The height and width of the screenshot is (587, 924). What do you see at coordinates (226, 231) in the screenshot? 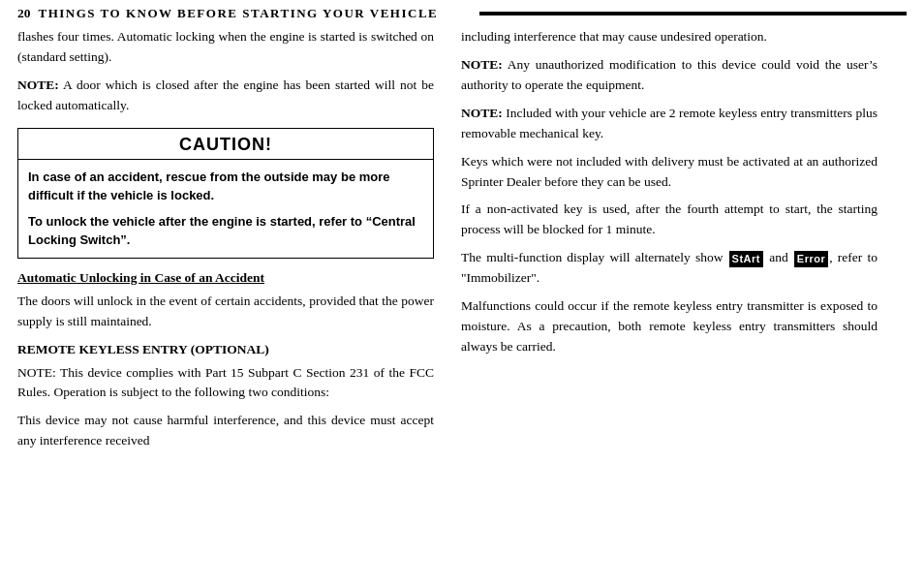
I see `caution-line2: To unlock the vehicle after the engine i…` at bounding box center [226, 231].